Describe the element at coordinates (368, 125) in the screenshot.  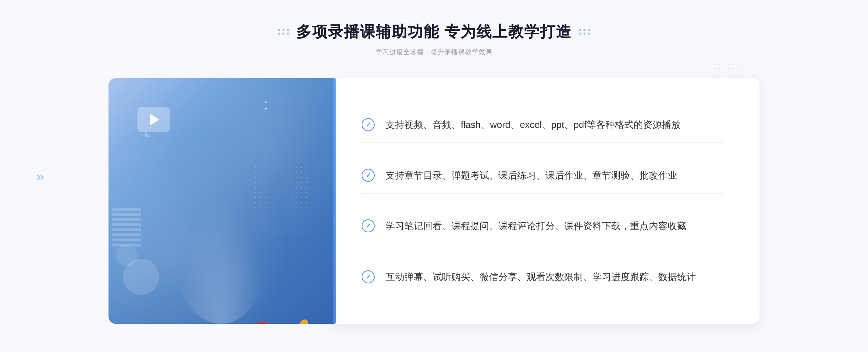
I see `checkmark-1: ✓` at that location.